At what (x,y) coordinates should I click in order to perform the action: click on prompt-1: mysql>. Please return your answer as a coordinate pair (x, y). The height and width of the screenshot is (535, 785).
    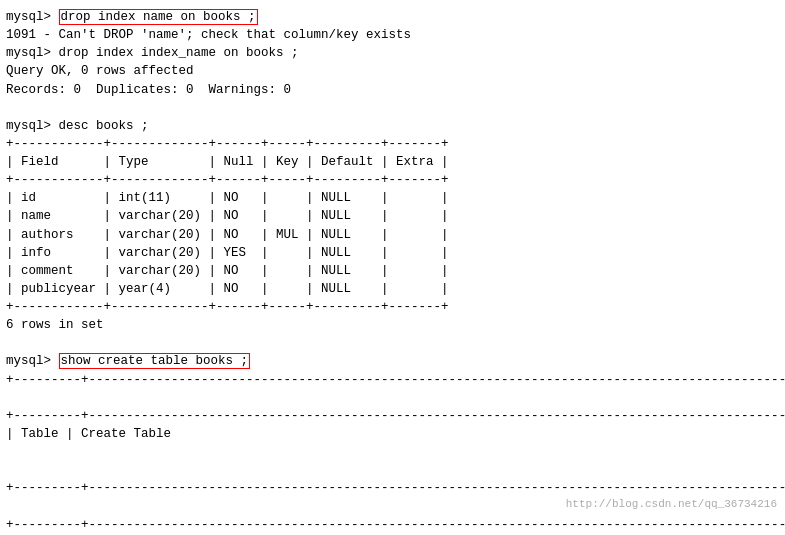
    Looking at the image, I should click on (32, 17).